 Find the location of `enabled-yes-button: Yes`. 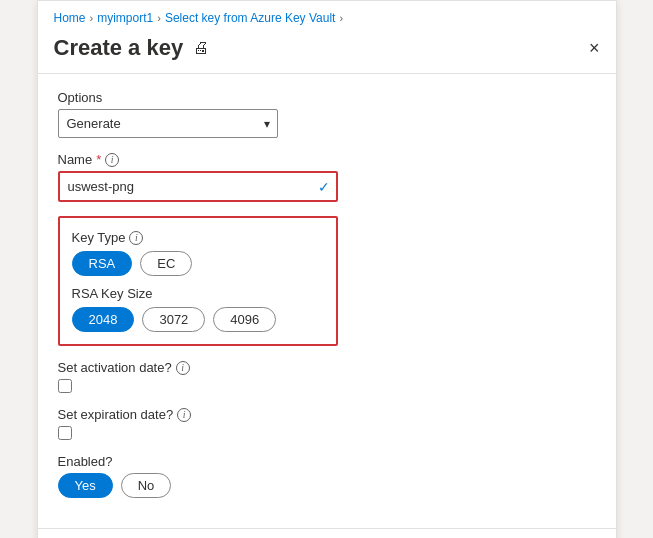

enabled-yes-button: Yes is located at coordinates (86, 486).